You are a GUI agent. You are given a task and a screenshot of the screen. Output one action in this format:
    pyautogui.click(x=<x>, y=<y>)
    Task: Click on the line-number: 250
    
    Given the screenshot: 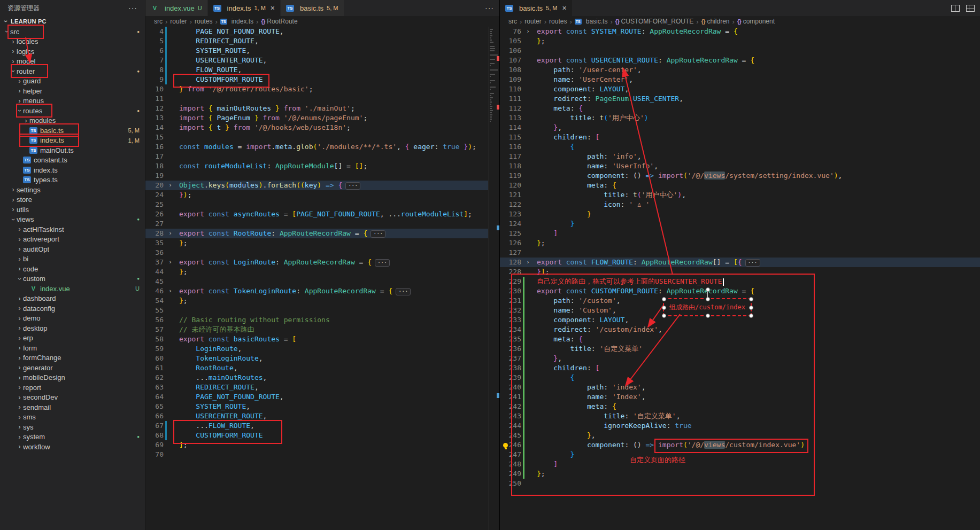 What is the action you would take?
    pyautogui.click(x=511, y=484)
    